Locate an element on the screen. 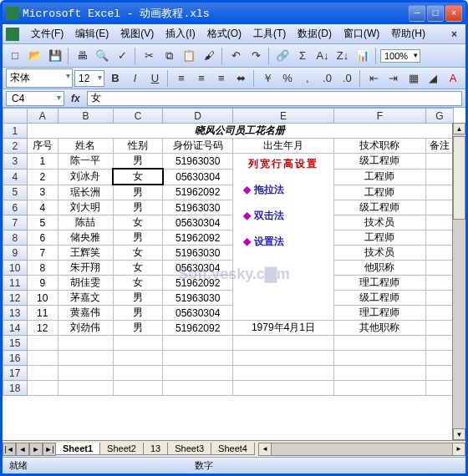  workbook-close-button: × is located at coordinates (455, 34).